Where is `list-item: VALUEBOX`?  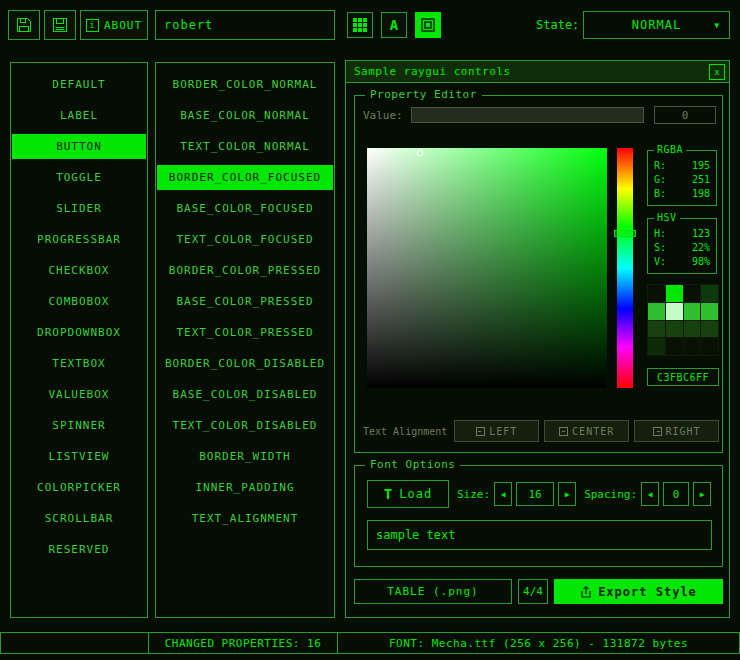 list-item: VALUEBOX is located at coordinates (79, 394).